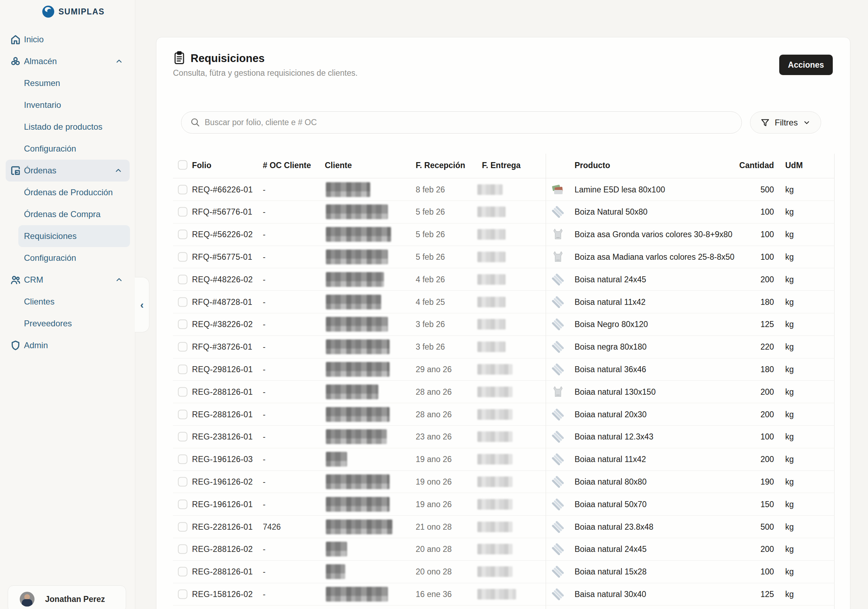 The height and width of the screenshot is (609, 868). Describe the element at coordinates (504, 527) in the screenshot. I see `table-row: REG-228126-01742621 ono 28Boiaa natural …` at that location.